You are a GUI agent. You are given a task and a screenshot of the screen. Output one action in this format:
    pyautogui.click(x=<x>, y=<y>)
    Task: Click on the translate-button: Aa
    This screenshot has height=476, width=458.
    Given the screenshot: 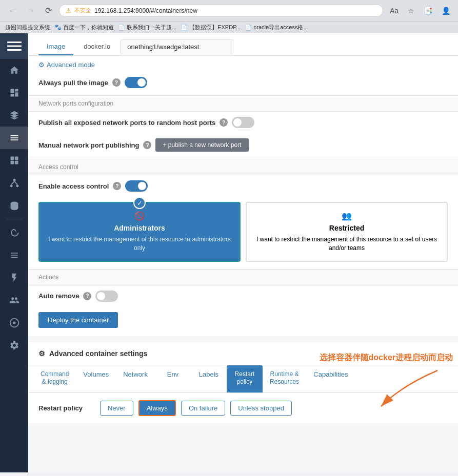 What is the action you would take?
    pyautogui.click(x=394, y=11)
    